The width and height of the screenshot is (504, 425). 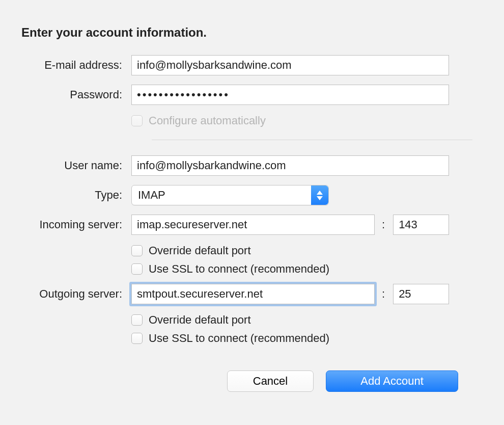 What do you see at coordinates (320, 195) in the screenshot?
I see `chevron-updown-icon` at bounding box center [320, 195].